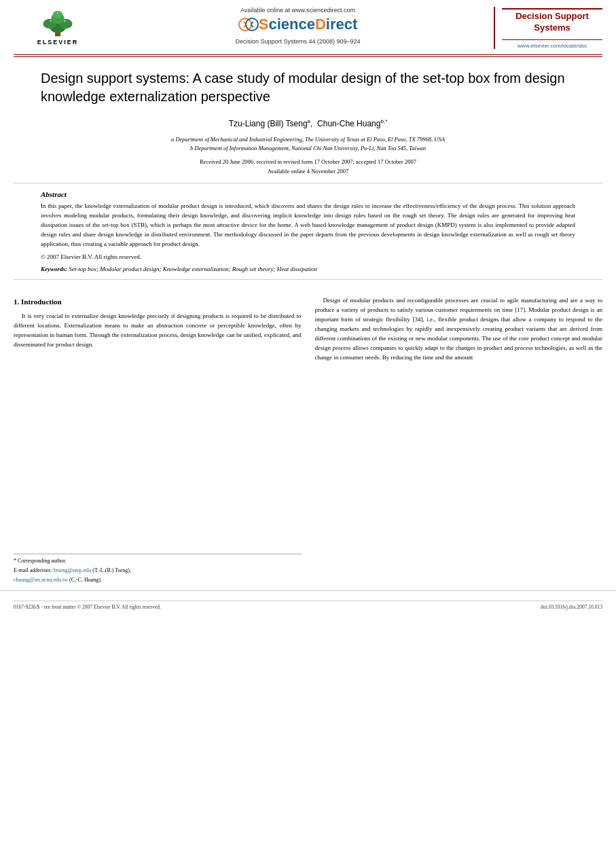  I want to click on page-footer: 0167-9236/$ - see front matter © 2007 El…, so click(308, 601).